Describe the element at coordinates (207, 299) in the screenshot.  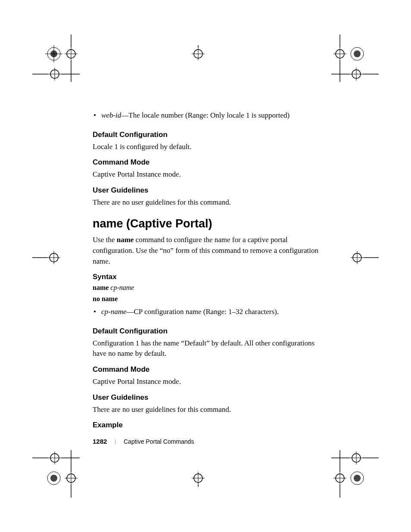
I see `syntax-line-2: no name` at that location.